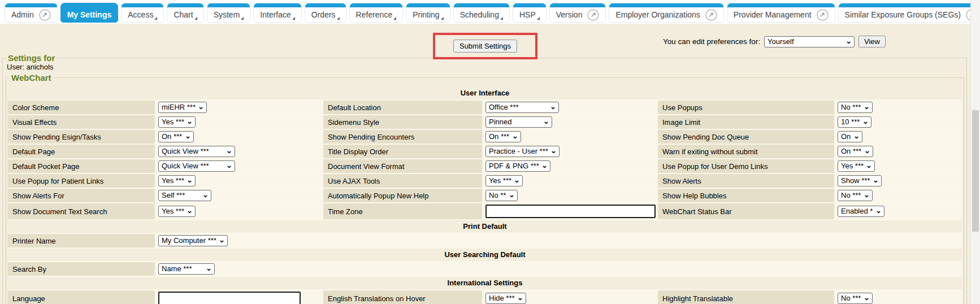 This screenshot has width=980, height=304. I want to click on tab-label: HSP, so click(528, 15).